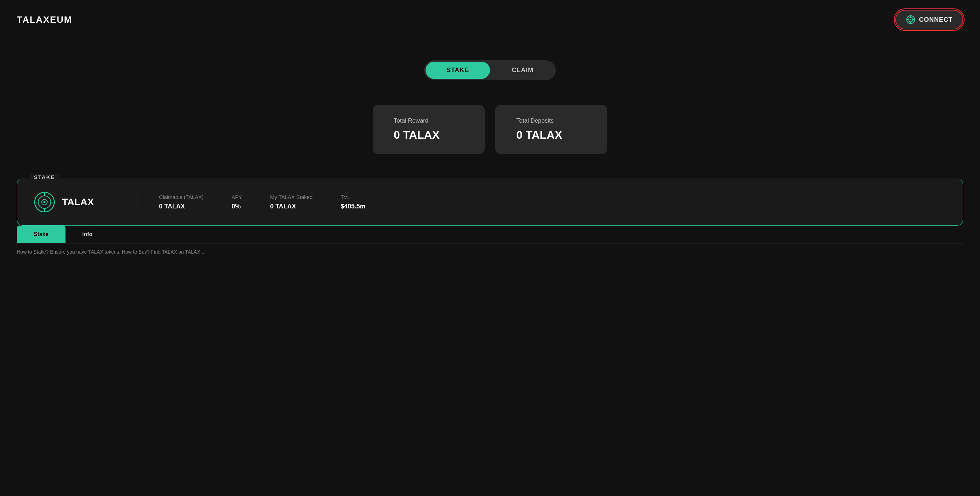  Describe the element at coordinates (490, 129) in the screenshot. I see `stats-container: Total Reward 0 TALAX Total Deposits 0 TA…` at that location.